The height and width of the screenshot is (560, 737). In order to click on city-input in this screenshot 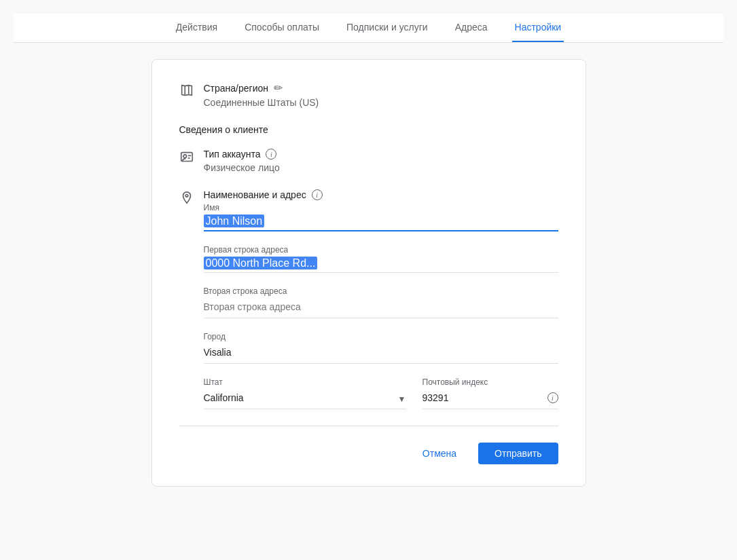, I will do `click(381, 354)`.